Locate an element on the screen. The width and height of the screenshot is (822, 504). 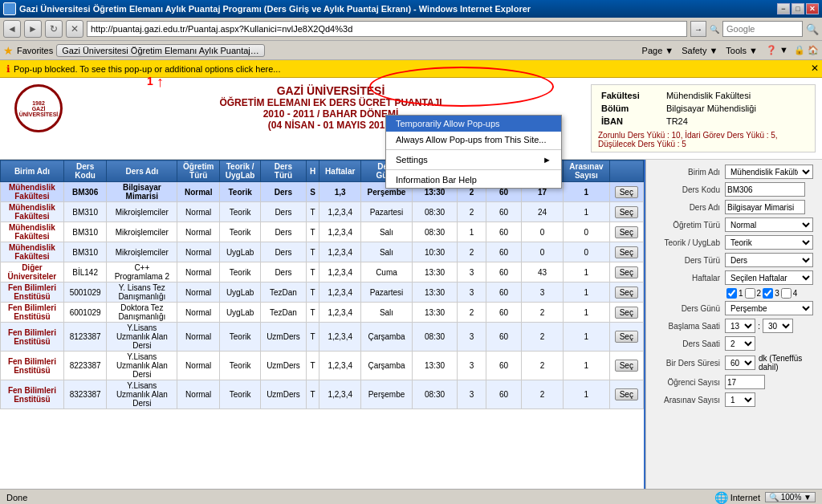
safety-menu-button: Safety ▼ is located at coordinates (700, 51).